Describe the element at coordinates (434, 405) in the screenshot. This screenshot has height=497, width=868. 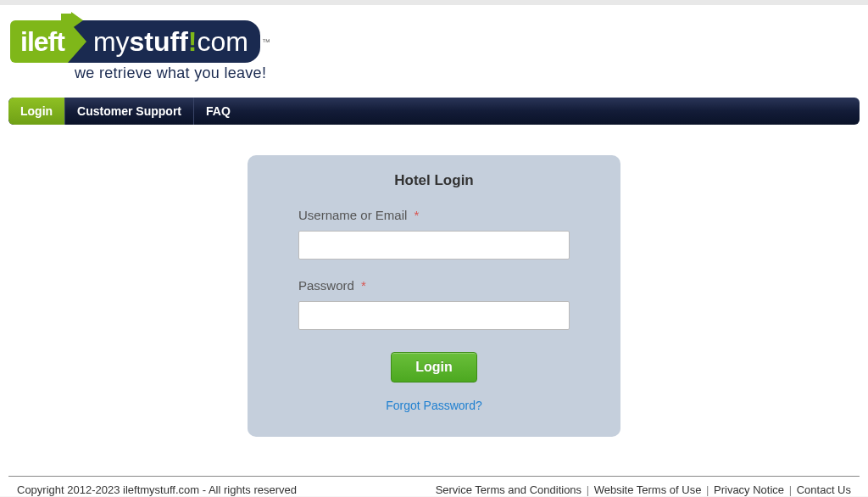
I see `forgot-wrap: Forgot Password?` at that location.